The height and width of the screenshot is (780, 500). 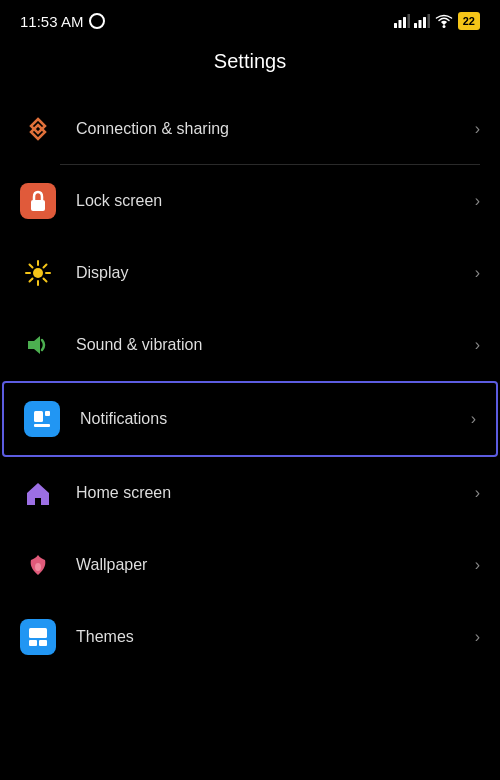 What do you see at coordinates (250, 20) in the screenshot?
I see `status-bar: 11:53 AM 22` at bounding box center [250, 20].